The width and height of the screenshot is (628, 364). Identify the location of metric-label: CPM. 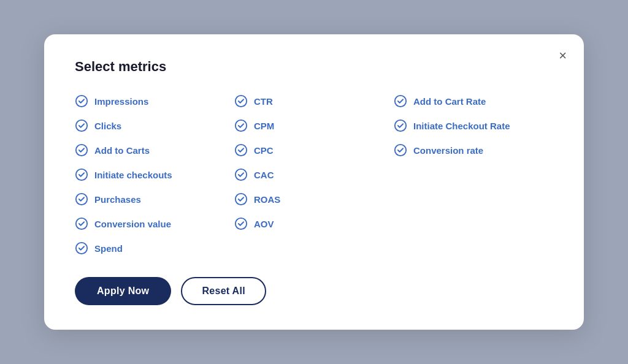
(264, 126).